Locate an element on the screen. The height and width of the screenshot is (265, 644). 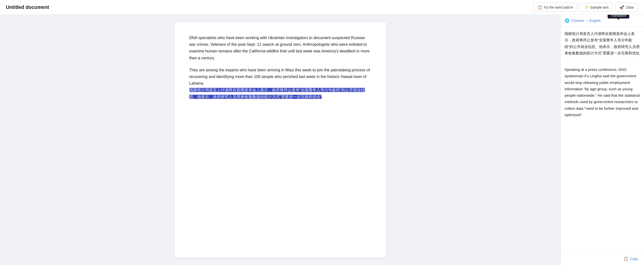
clear-button: 🚀 Clear is located at coordinates (626, 7).